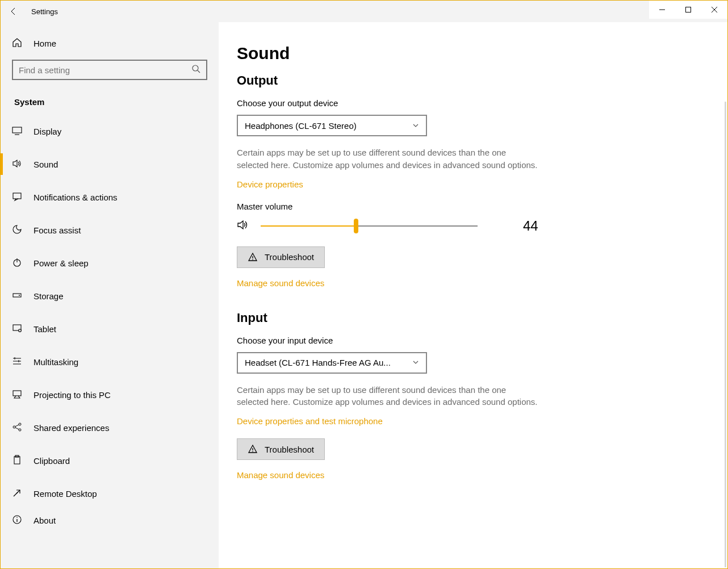 The width and height of the screenshot is (728, 569). Describe the element at coordinates (473, 226) in the screenshot. I see `volume-slider-row: 44` at that location.